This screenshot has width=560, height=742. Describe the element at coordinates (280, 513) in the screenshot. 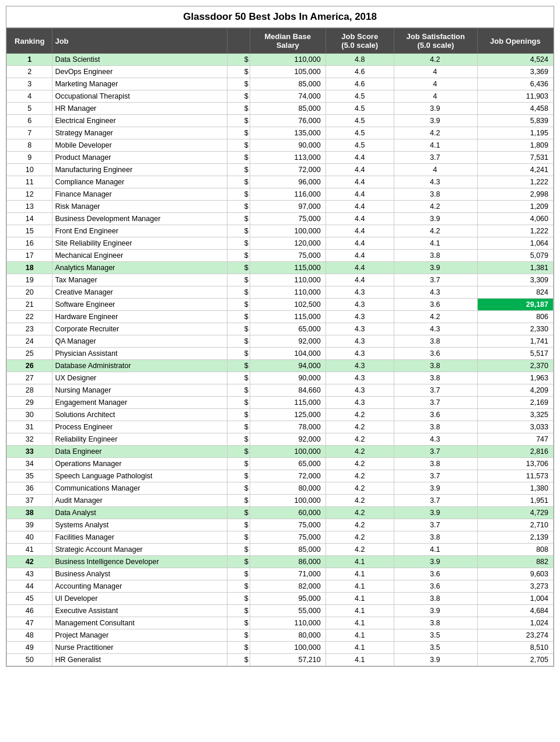

I see `table-row: 38 Data Analyst $ 60,000 4.2 3.9 4,729` at that location.